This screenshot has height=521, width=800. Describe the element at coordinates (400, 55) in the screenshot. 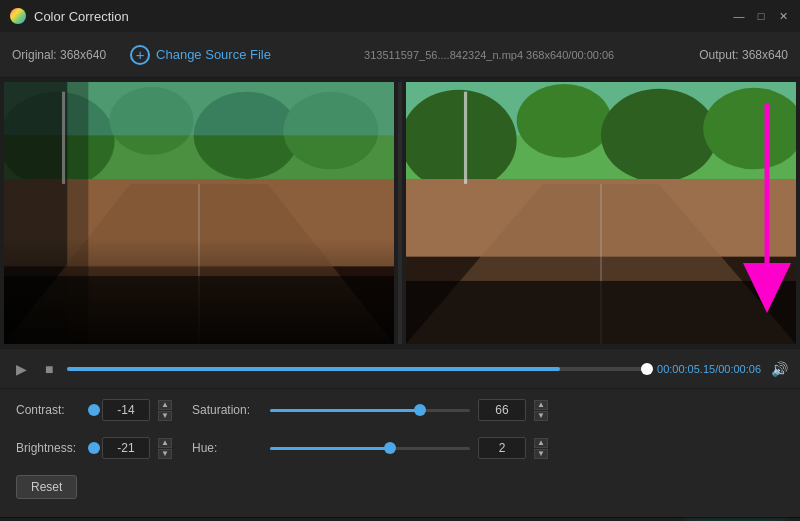

I see `top-bar: Original: 368x640 + Change Source File 3…` at that location.